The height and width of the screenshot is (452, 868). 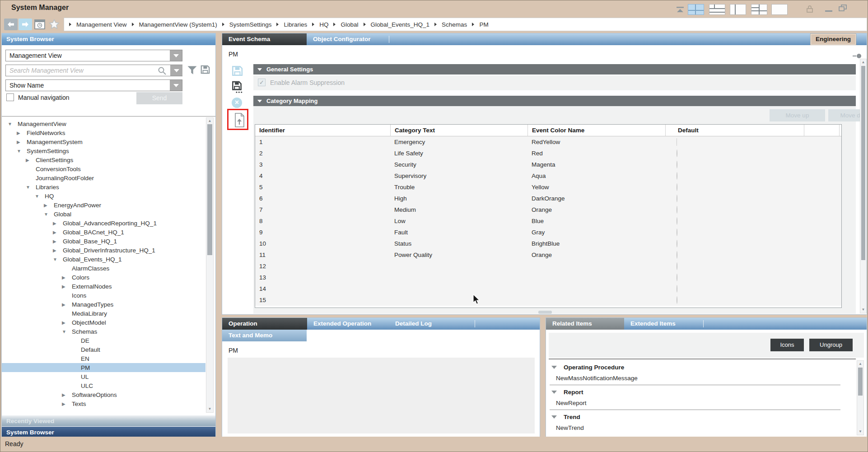 What do you see at coordinates (192, 71) in the screenshot?
I see `filter-icon` at bounding box center [192, 71].